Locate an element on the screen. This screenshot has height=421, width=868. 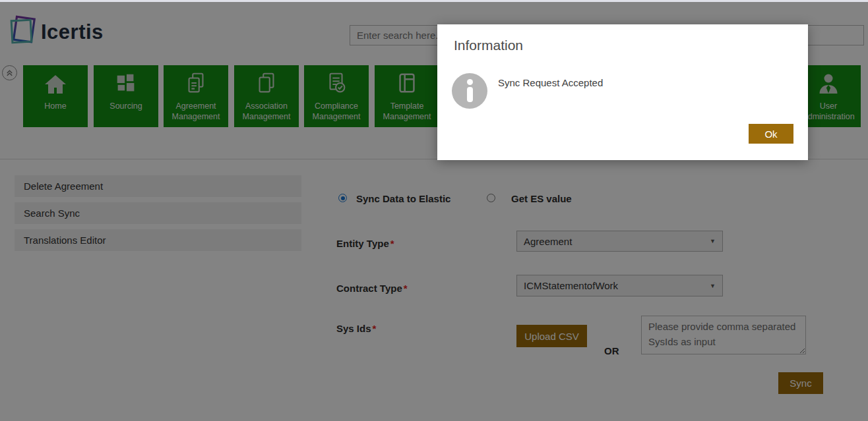
info-icon is located at coordinates (470, 91).